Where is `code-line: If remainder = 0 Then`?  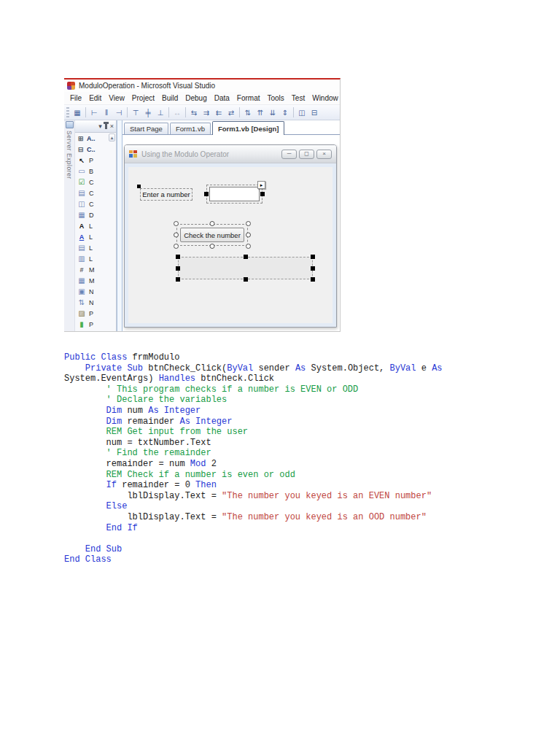
code-line: If remainder = 0 Then is located at coordinates (290, 486).